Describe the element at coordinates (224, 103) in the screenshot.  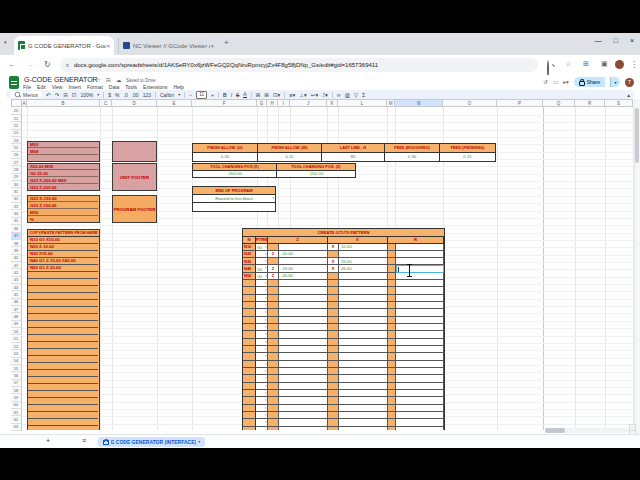
I see `column-header-F: F` at that location.